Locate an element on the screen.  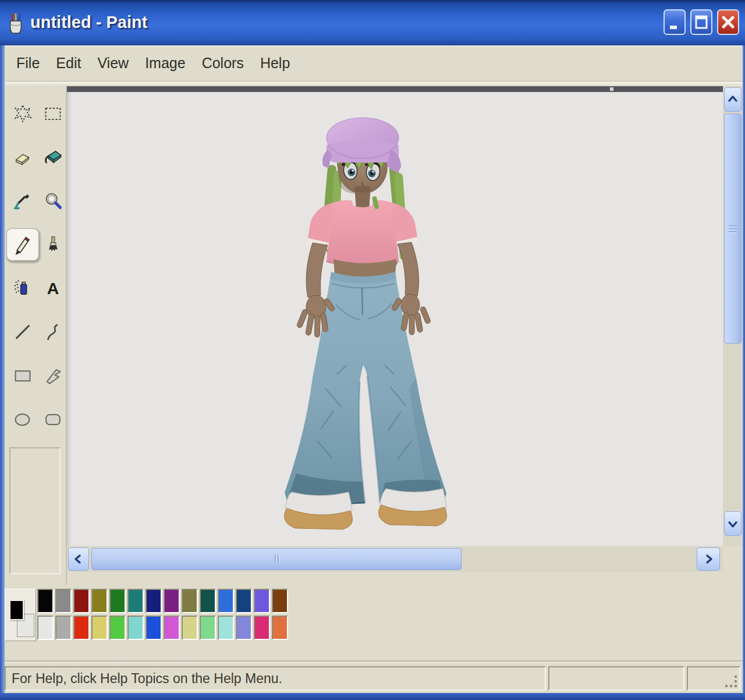
menu-divider is located at coordinates (374, 84).